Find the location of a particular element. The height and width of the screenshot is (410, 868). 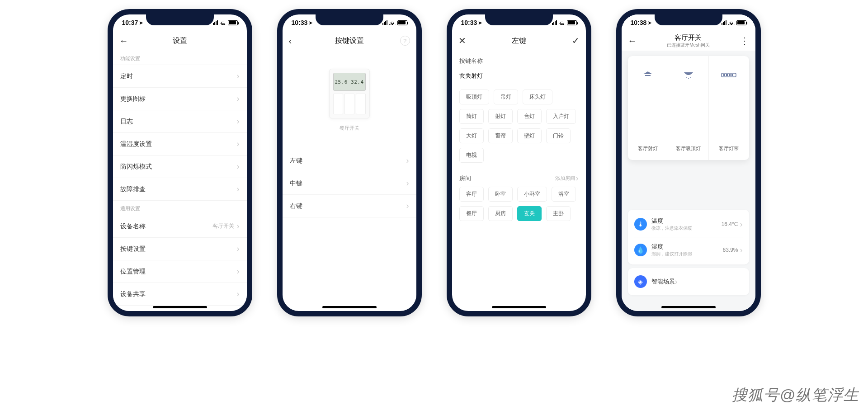

name-chip: 床头灯 is located at coordinates (538, 97).